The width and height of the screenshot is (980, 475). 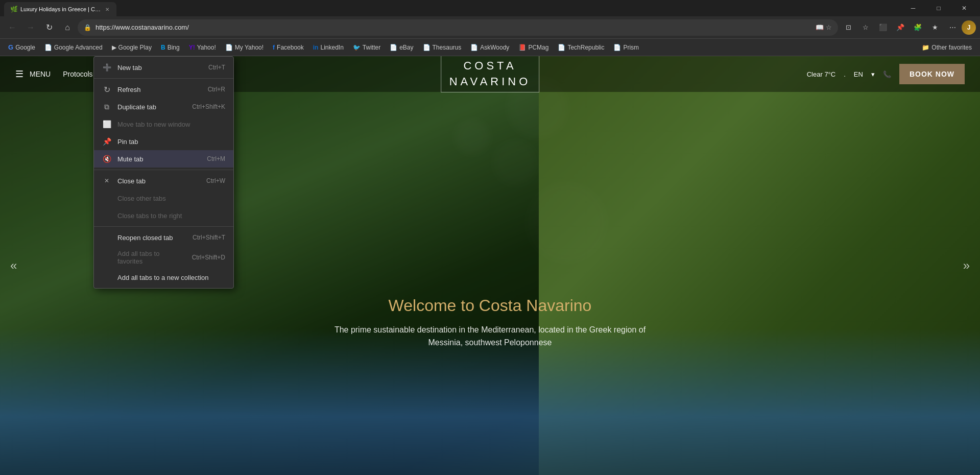 I want to click on phone-icon: 📞, so click(x=887, y=75).